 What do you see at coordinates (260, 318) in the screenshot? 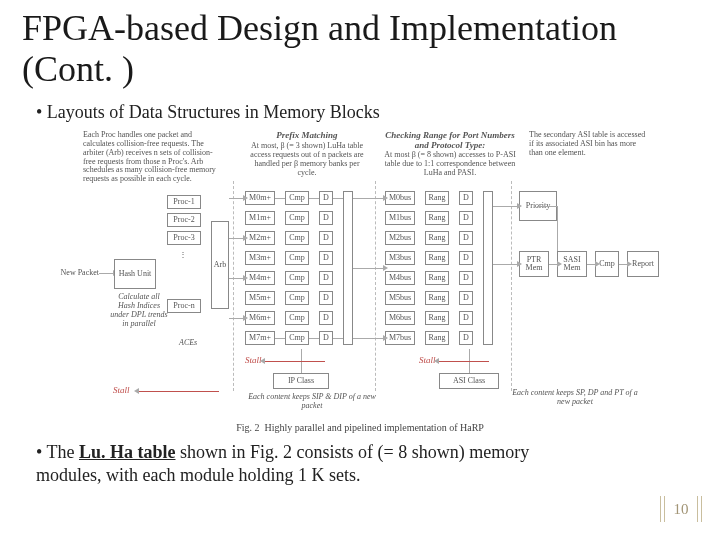
I see `m-box-6: M6m+` at bounding box center [260, 318].